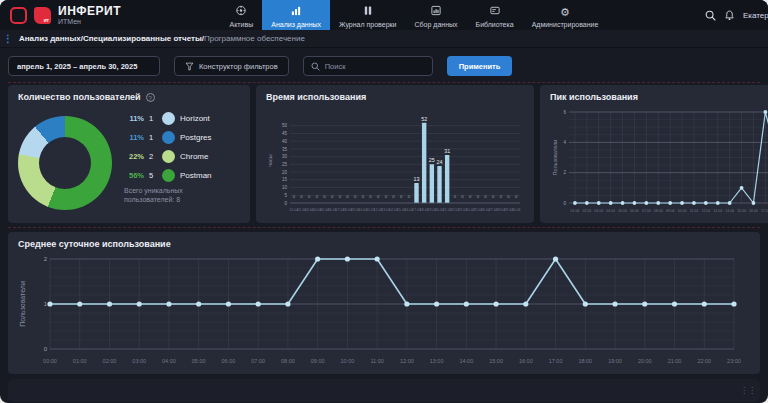  What do you see at coordinates (734, 361) in the screenshot?
I see `svg-text: 23:00` at bounding box center [734, 361].